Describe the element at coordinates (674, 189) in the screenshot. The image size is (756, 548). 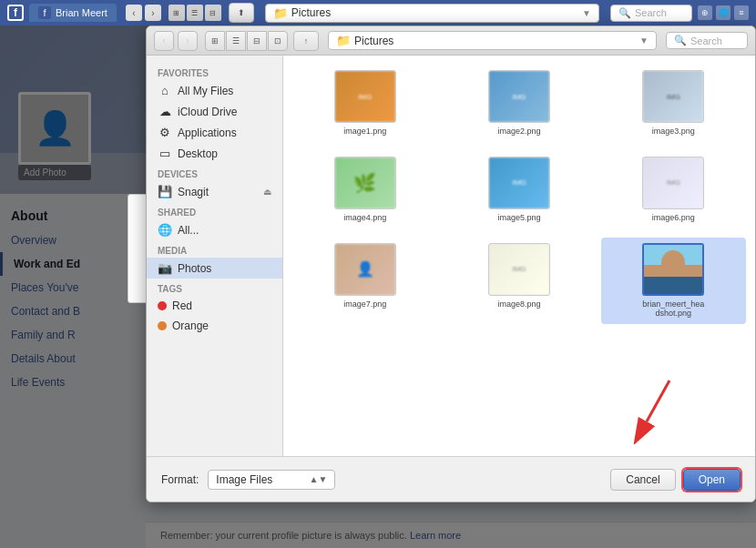
I see `file-item-6: IMG image6.png` at that location.